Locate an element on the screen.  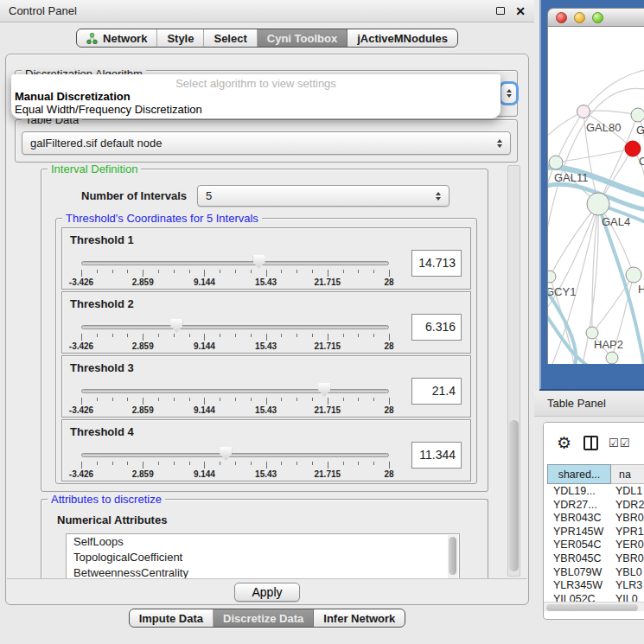
panel-scrollbar is located at coordinates (513, 371).